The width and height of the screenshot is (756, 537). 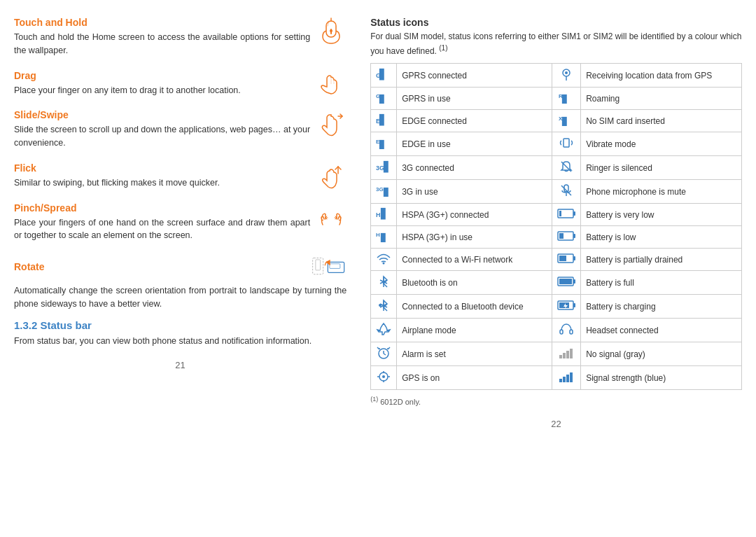 What do you see at coordinates (662, 76) in the screenshot?
I see `receiving-location-label: Receiving location data from GPS` at bounding box center [662, 76].